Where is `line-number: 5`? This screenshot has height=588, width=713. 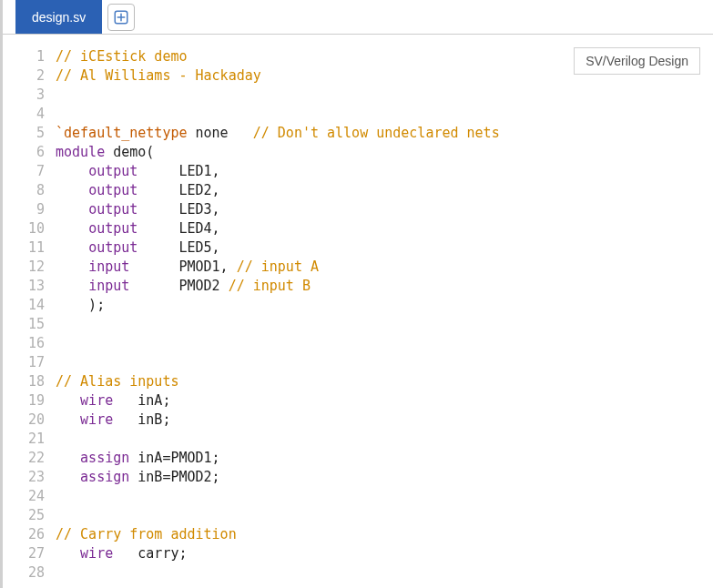 line-number: 5 is located at coordinates (24, 133).